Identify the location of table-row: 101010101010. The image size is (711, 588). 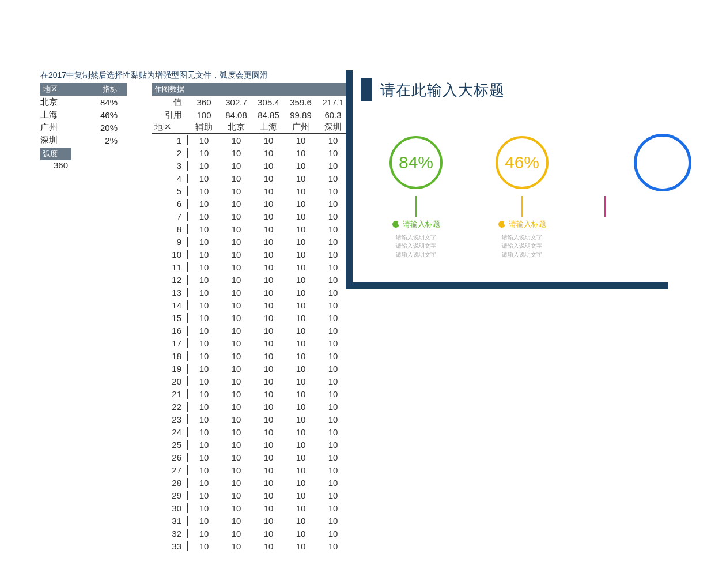
(251, 254).